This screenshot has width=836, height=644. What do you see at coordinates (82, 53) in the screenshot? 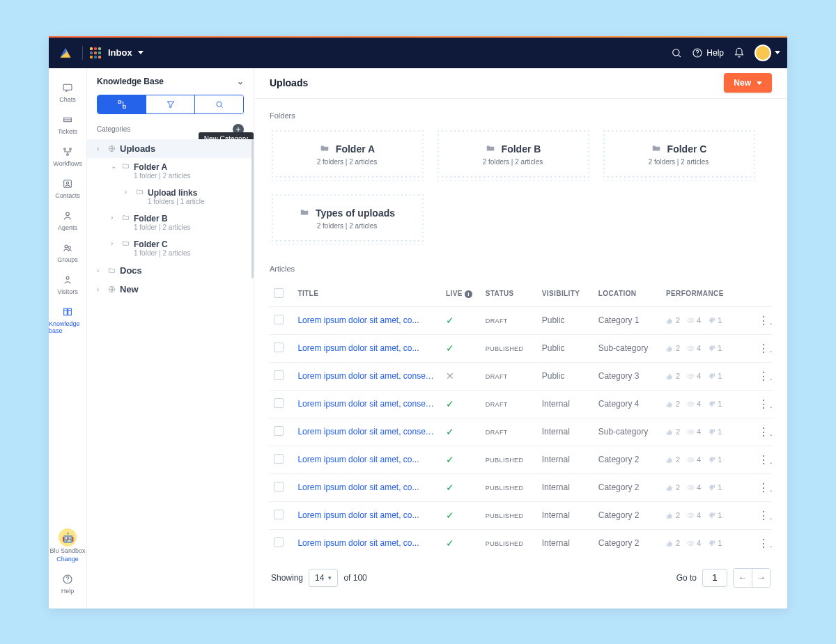
I see `divider` at bounding box center [82, 53].